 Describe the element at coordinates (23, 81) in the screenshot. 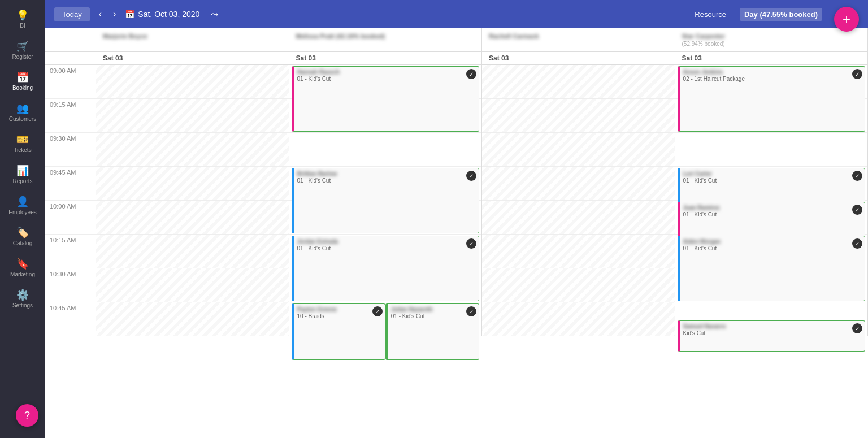

I see `sidebar-item-booking: 📅 Booking` at that location.